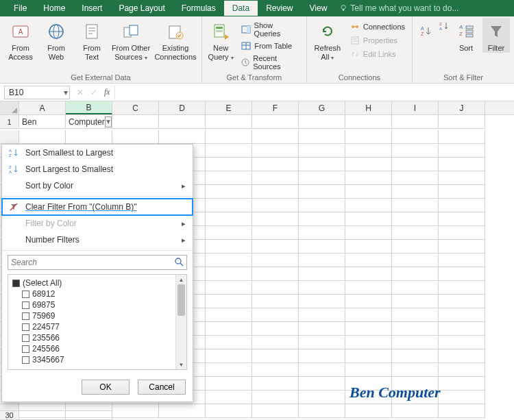 The height and width of the screenshot is (420, 514). I want to click on connections-button: Connections, so click(377, 27).